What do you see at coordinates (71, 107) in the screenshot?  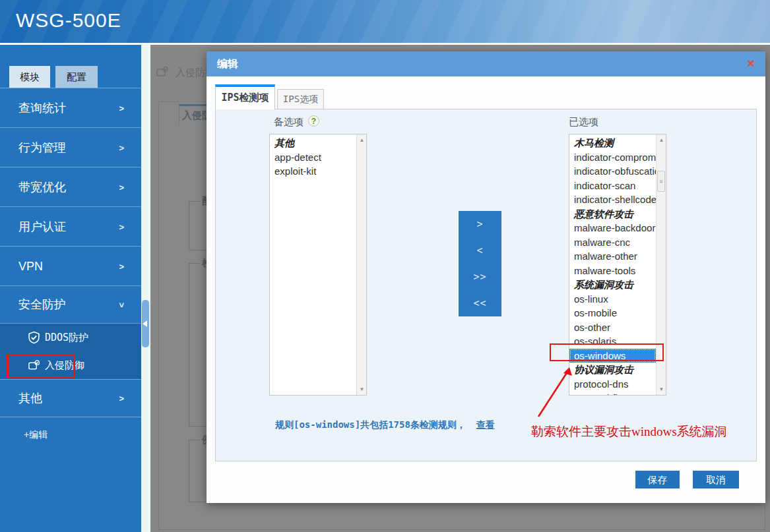 I see `sidebar-item: 查询统计>` at bounding box center [71, 107].